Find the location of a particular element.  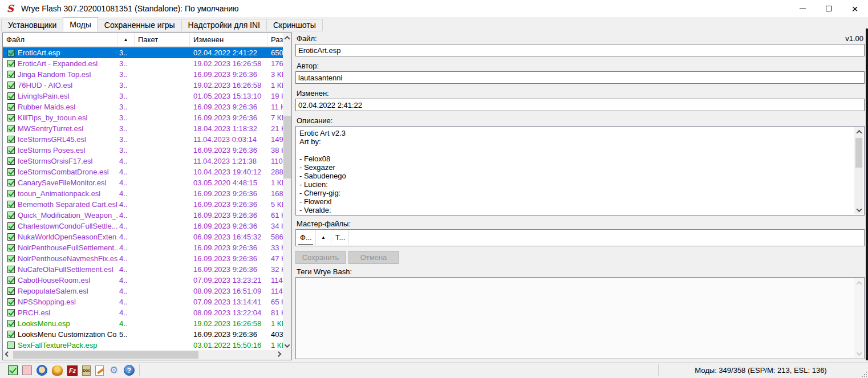

close-button: × is located at coordinates (855, 9).